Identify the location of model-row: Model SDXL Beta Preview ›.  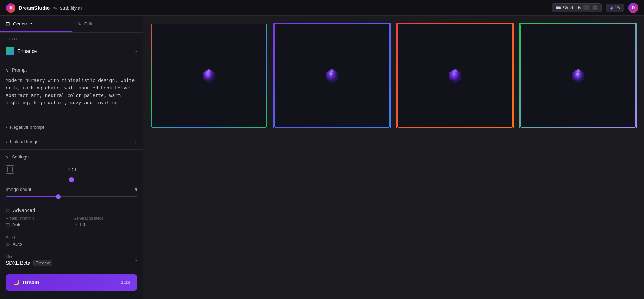
(72, 260).